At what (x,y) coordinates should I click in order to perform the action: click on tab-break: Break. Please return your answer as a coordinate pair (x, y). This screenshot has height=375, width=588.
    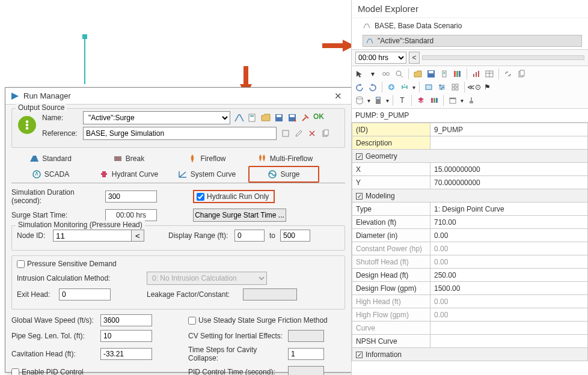
    Looking at the image, I should click on (129, 159).